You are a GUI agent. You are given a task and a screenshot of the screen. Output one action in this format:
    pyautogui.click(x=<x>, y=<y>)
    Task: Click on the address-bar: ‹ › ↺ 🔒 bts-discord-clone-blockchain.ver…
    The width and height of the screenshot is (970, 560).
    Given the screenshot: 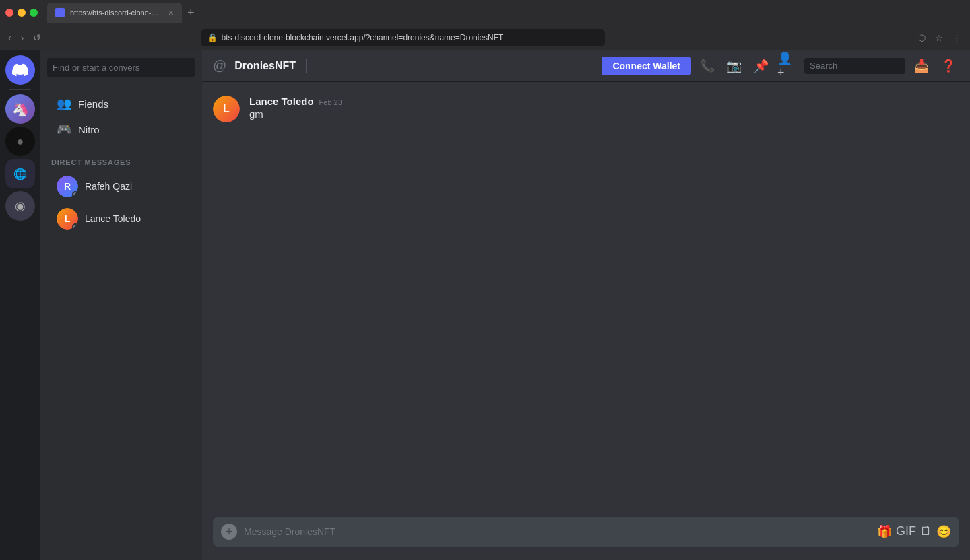 What is the action you would take?
    pyautogui.click(x=485, y=38)
    